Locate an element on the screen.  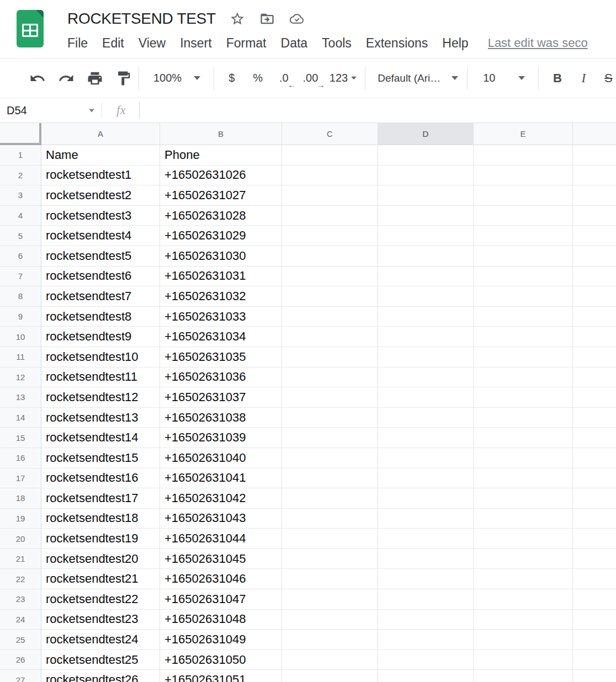
cell-col-a: rocketsendtest11 is located at coordinates (100, 377).